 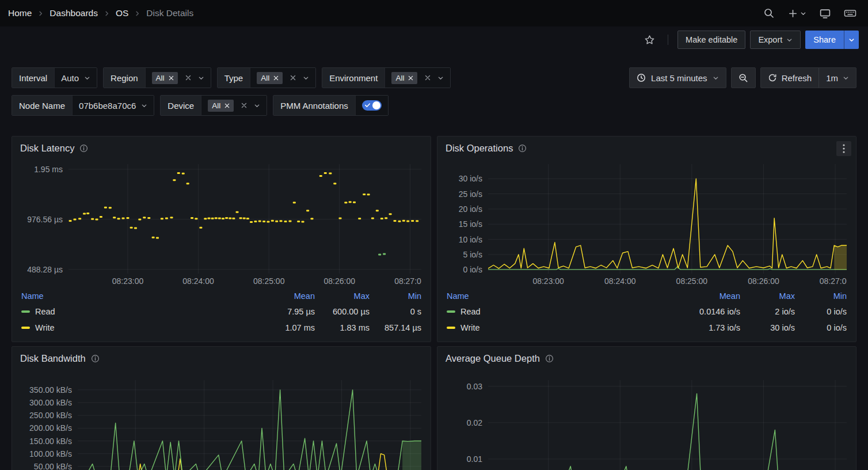 What do you see at coordinates (825, 14) in the screenshot?
I see `monitor-icon` at bounding box center [825, 14].